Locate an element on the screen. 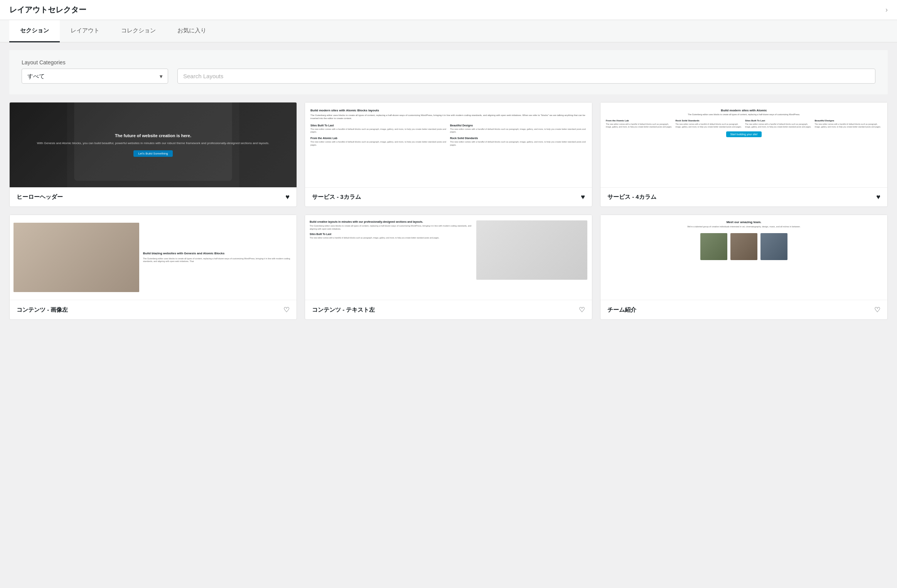  layout-preview-textimg: Build creative layouts in minutes with o… is located at coordinates (448, 257).